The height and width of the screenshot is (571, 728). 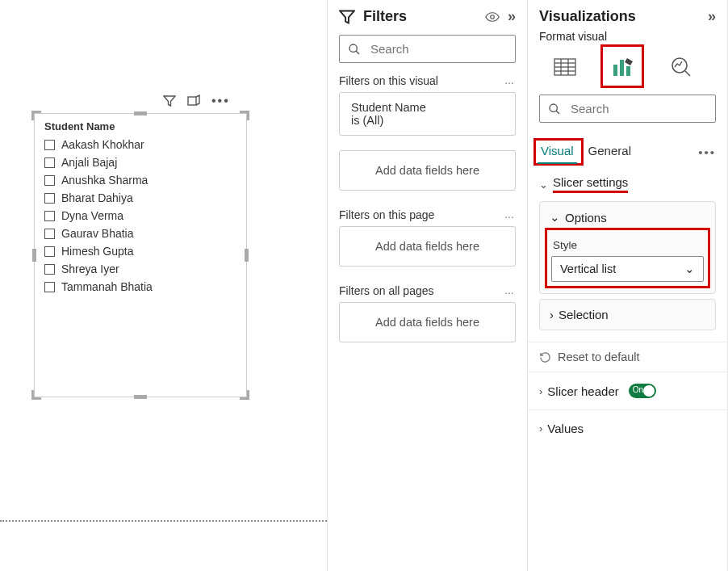 I want to click on focus-mode-icon, so click(x=194, y=101).